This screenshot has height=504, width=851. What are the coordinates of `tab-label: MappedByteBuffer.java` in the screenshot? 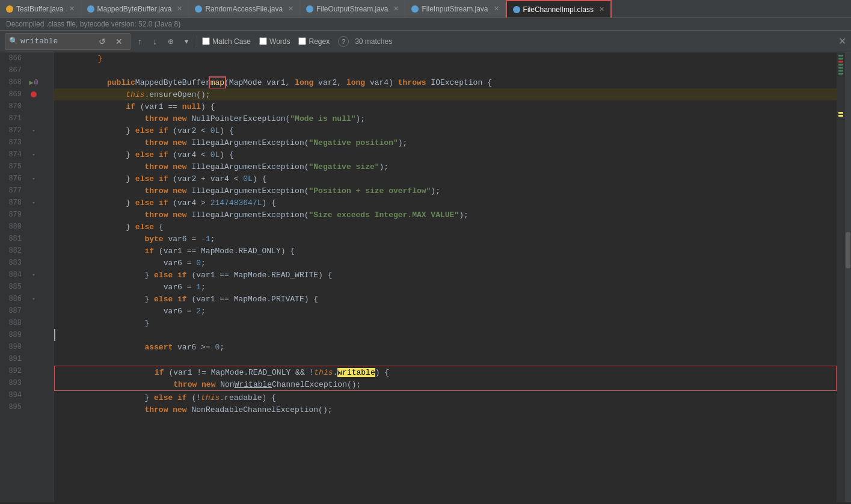 It's located at (135, 9).